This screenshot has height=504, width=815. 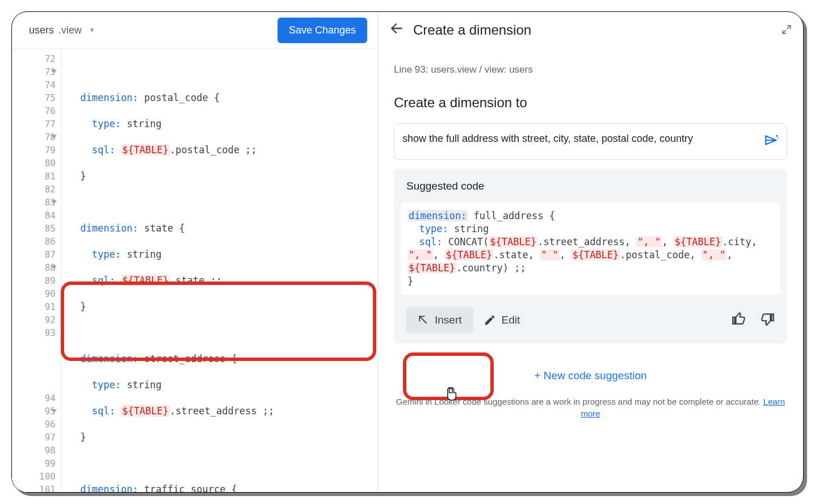 What do you see at coordinates (590, 103) in the screenshot?
I see `section-heading: Create a dimension to` at bounding box center [590, 103].